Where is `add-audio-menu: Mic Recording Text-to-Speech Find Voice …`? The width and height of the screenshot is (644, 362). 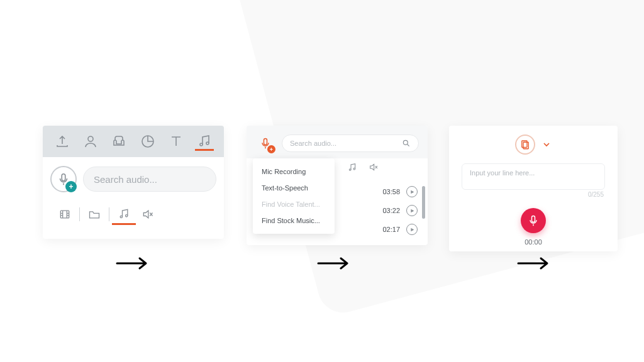 add-audio-menu: Mic Recording Text-to-Speech Find Voice … is located at coordinates (294, 196).